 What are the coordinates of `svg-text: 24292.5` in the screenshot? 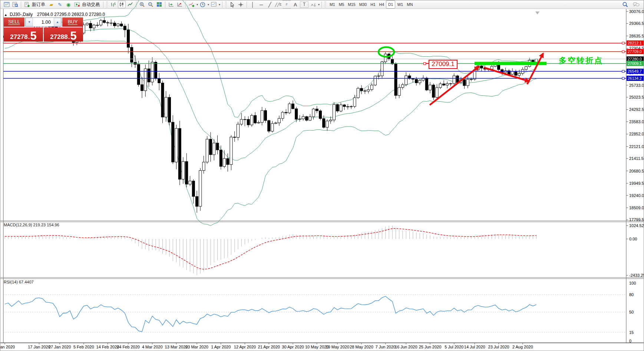 It's located at (637, 109).